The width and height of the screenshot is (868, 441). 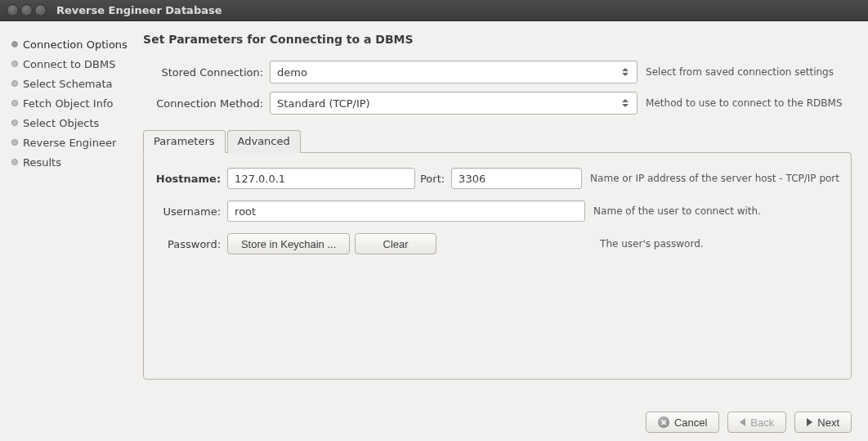 What do you see at coordinates (72, 123) in the screenshot?
I see `step-select-objects: Select Objects` at bounding box center [72, 123].